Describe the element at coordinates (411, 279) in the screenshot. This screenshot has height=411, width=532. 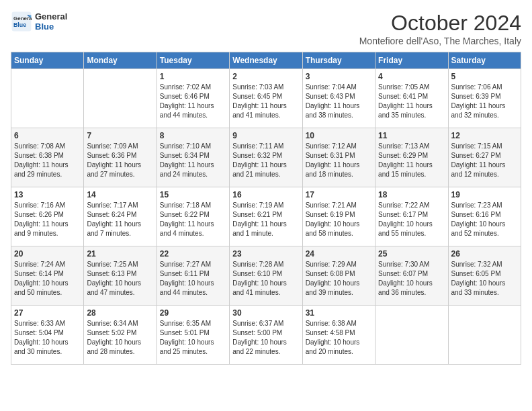
I see `day-info: Sunrise: 7:30 AM Sunset: 6:07 PM Dayligh…` at that location.